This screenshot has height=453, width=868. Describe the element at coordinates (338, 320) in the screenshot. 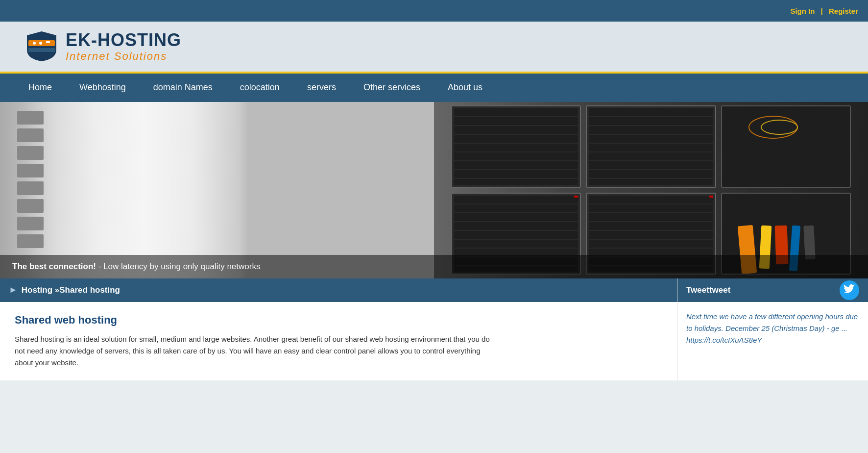

I see `section-title: Shared web hosting` at that location.